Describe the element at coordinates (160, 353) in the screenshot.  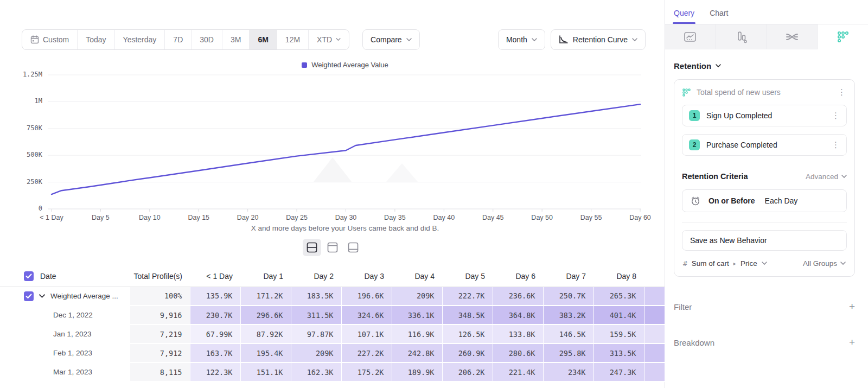
I see `total-profiles-cell: 7,912` at that location.